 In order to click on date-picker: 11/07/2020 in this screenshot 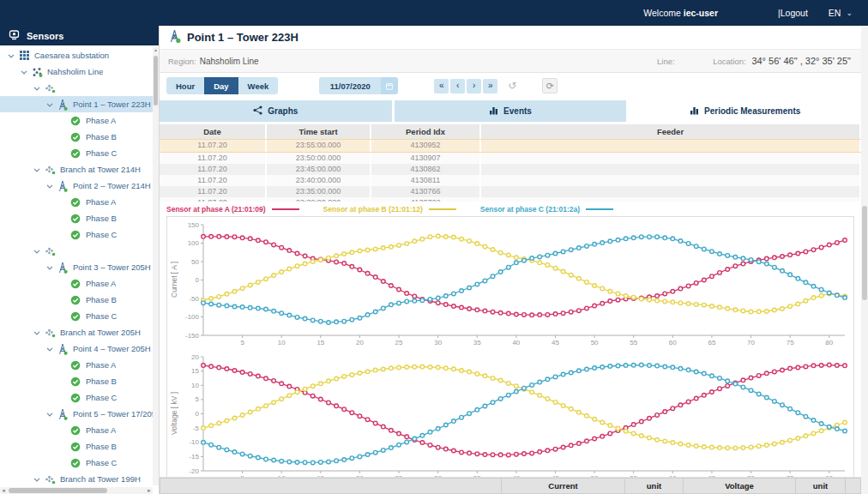, I will do `click(359, 86)`.